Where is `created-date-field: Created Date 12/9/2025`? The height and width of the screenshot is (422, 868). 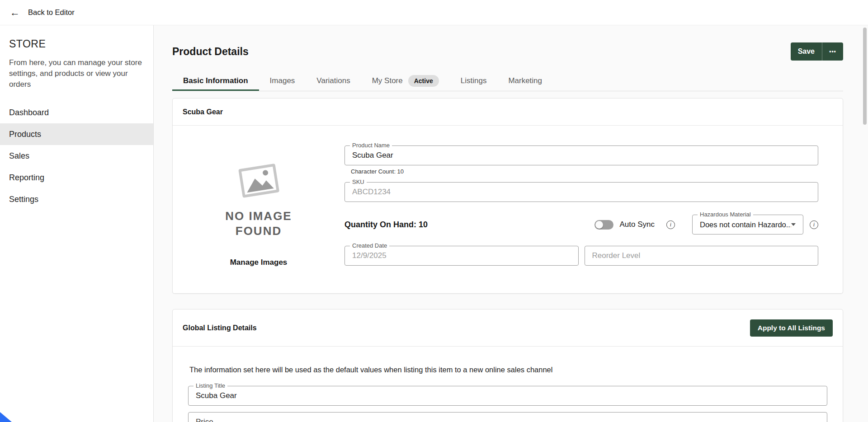
created-date-field: Created Date 12/9/2025 is located at coordinates (462, 256).